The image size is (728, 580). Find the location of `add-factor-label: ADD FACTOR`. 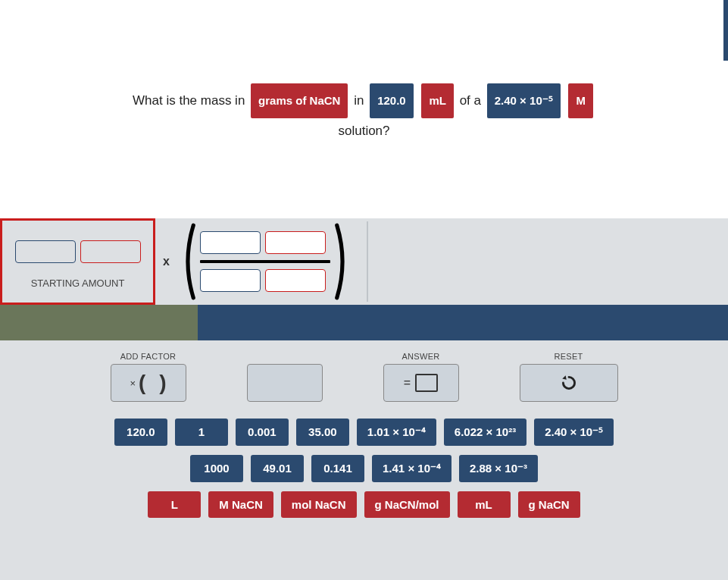

add-factor-label: ADD FACTOR is located at coordinates (148, 356).